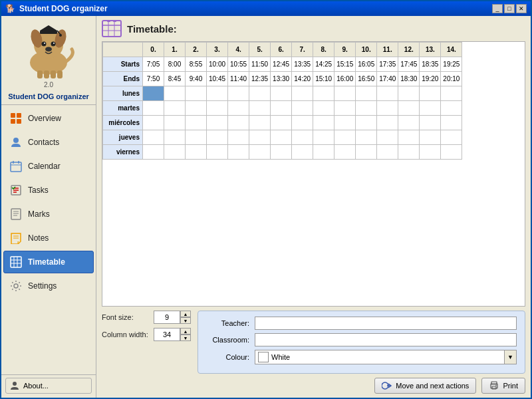 The image size is (532, 399). I want to click on minimize-button: _, so click(497, 9).